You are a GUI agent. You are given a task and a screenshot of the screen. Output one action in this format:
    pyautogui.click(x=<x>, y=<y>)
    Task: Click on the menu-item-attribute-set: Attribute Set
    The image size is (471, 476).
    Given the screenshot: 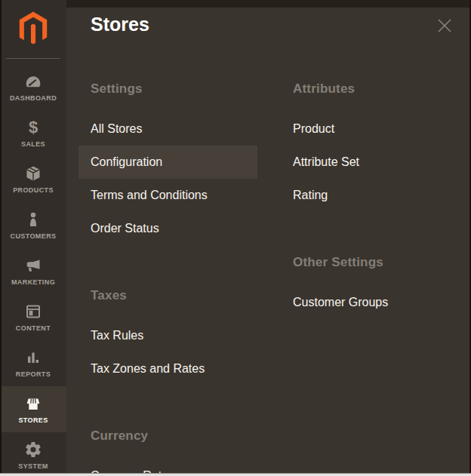 What is the action you would take?
    pyautogui.click(x=370, y=162)
    